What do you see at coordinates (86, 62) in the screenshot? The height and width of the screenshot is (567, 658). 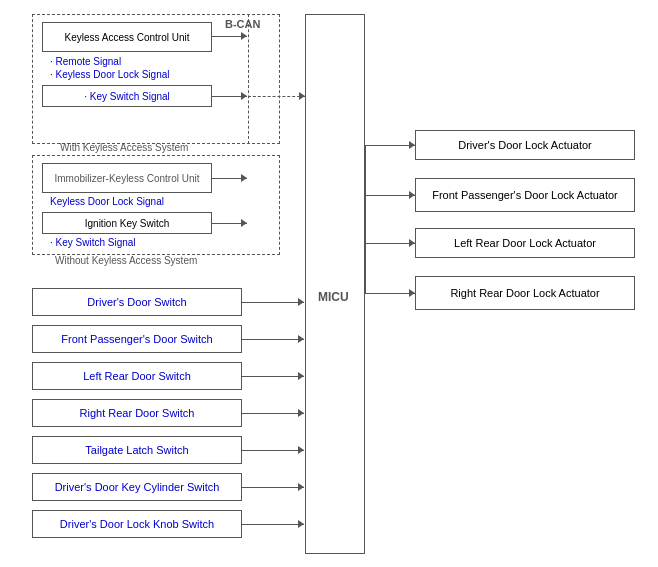 I see `remote-signal-label: · Remote Signal` at bounding box center [86, 62].